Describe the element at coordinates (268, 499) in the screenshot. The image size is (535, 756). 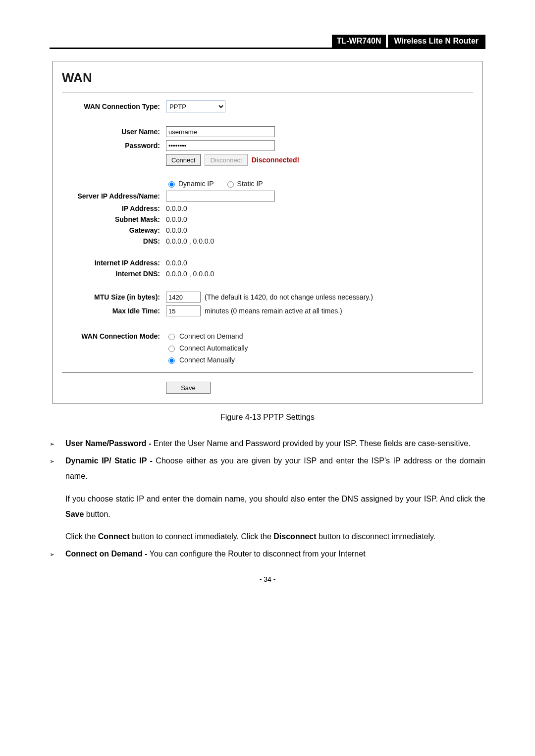
I see `list-item: ➢Dynamic IP/ Static IP - Choose either a…` at that location.